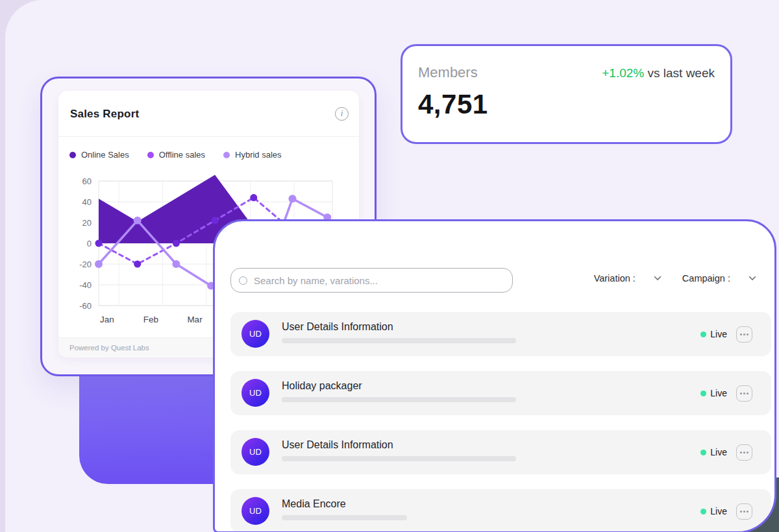 This screenshot has height=532, width=779. What do you see at coordinates (566, 94) in the screenshot?
I see `members-card: Members +1.02% vs last week 4,751` at bounding box center [566, 94].